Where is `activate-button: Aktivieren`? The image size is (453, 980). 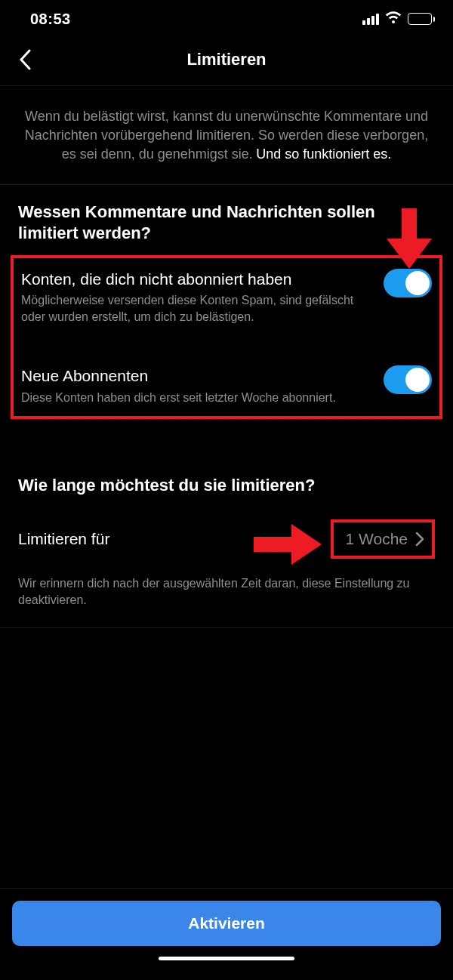
activate-button: Aktivieren is located at coordinates (226, 923).